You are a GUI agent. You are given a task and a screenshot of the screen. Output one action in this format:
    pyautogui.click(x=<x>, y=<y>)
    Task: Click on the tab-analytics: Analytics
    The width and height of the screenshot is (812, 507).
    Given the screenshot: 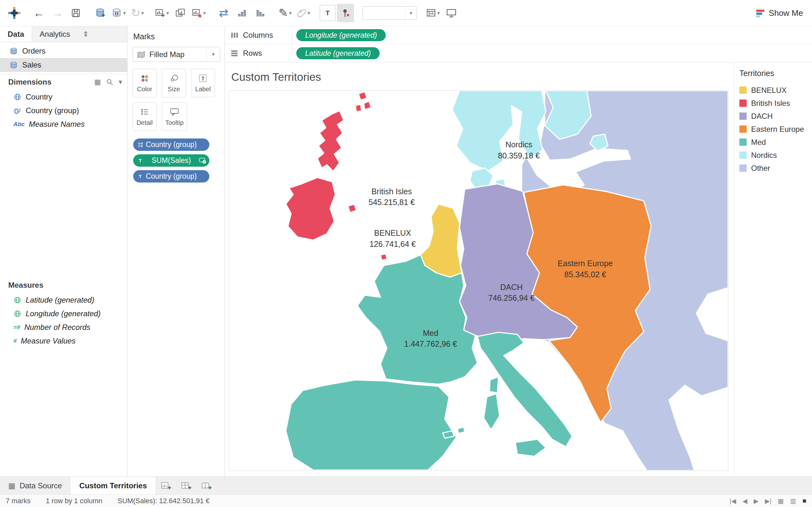 What is the action you would take?
    pyautogui.click(x=55, y=34)
    